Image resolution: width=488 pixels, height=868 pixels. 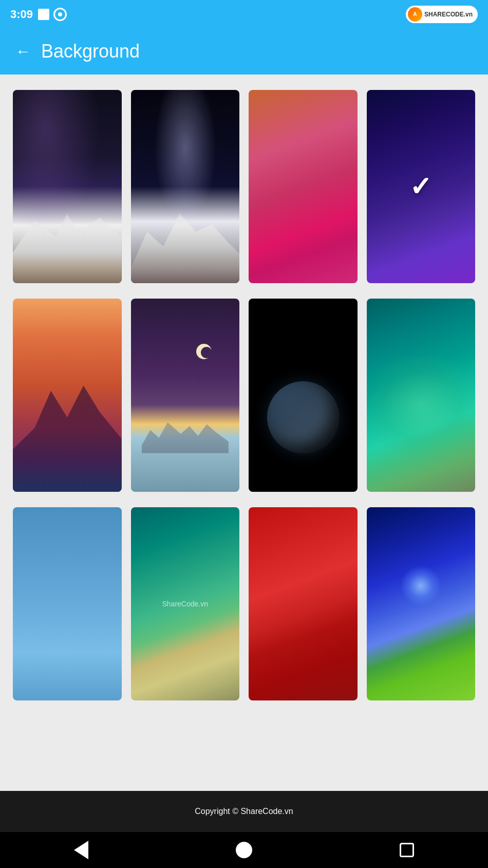 What do you see at coordinates (448, 14) in the screenshot?
I see `brand-name: SHARECODE.vn` at bounding box center [448, 14].